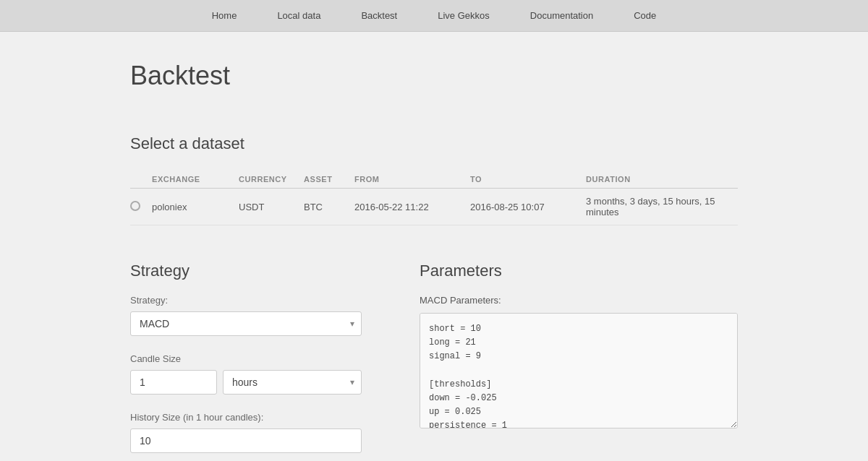  Describe the element at coordinates (246, 301) in the screenshot. I see `strategy-label: Strategy:` at that location.